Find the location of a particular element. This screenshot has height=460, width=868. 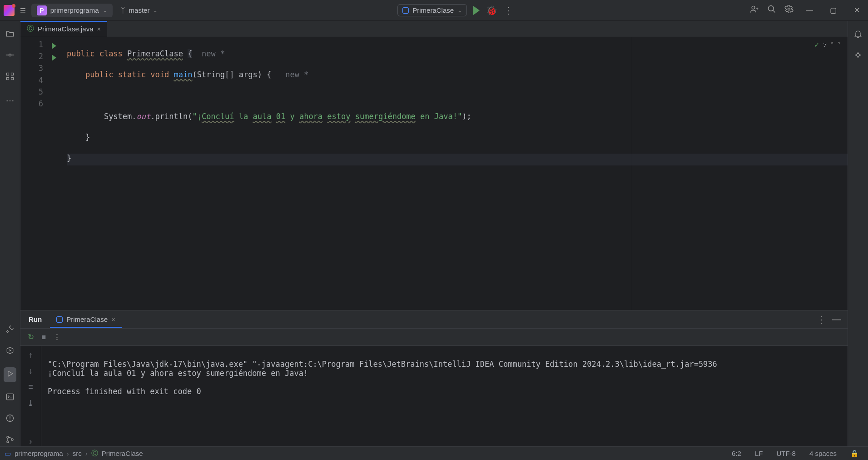

line-number-gutter: 1 2 3 4 5 6 is located at coordinates (34, 174).